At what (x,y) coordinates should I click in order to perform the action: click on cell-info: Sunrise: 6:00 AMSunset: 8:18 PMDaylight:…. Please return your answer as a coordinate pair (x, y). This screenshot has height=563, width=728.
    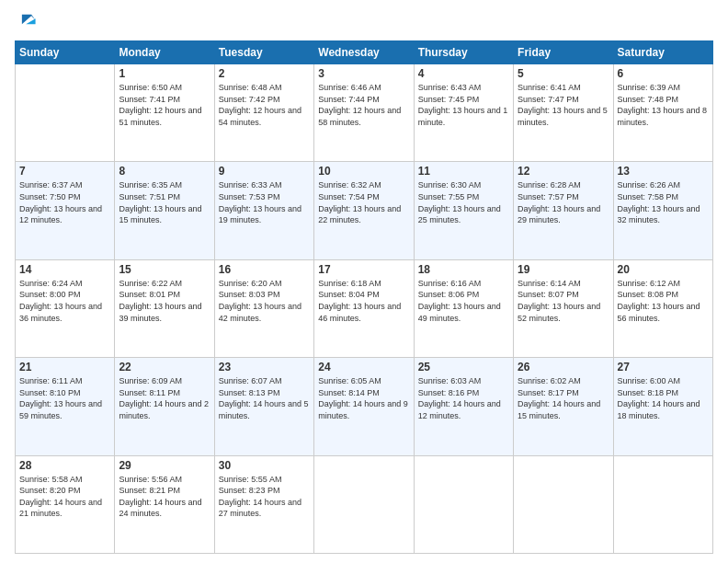
    Looking at the image, I should click on (664, 398).